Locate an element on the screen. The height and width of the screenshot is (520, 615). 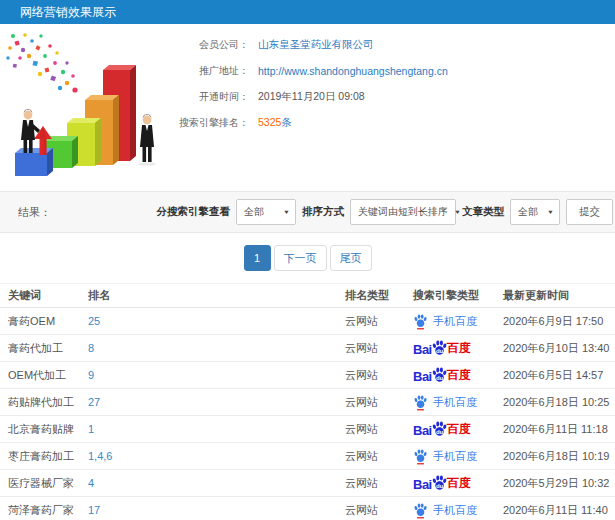
submit-button: 提交 is located at coordinates (590, 212).